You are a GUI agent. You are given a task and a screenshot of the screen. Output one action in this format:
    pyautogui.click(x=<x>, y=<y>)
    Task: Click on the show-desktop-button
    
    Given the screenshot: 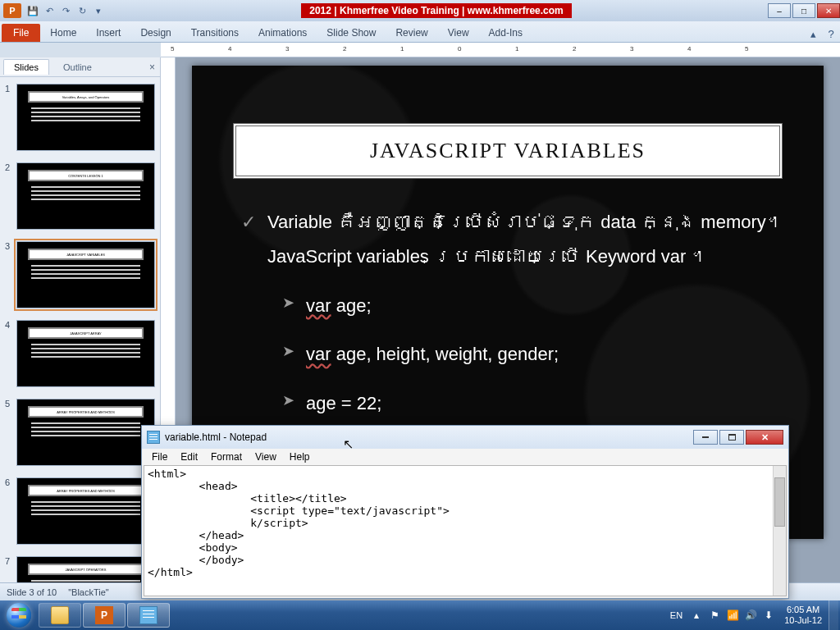 What is the action you would take?
    pyautogui.click(x=833, y=615)
    